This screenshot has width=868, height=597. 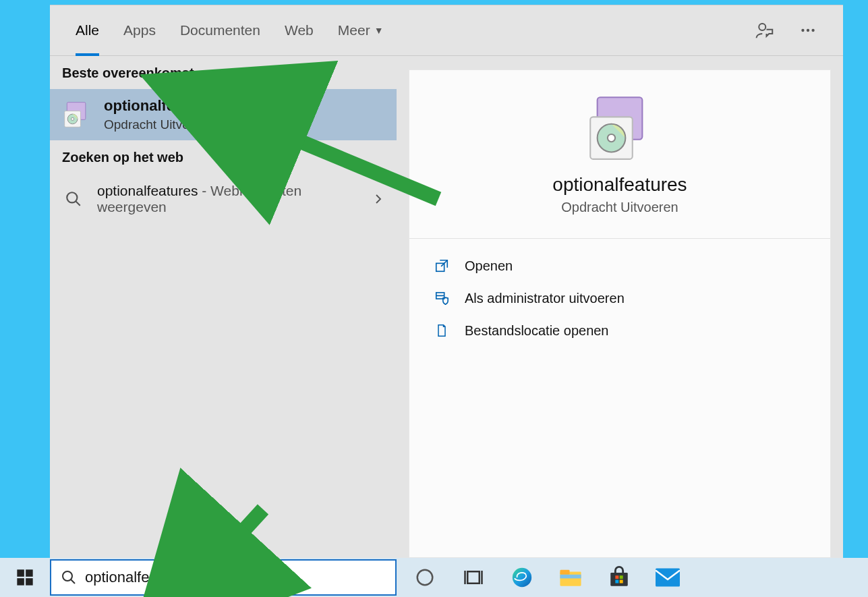 I want to click on tab-all: Alle, so click(x=88, y=30).